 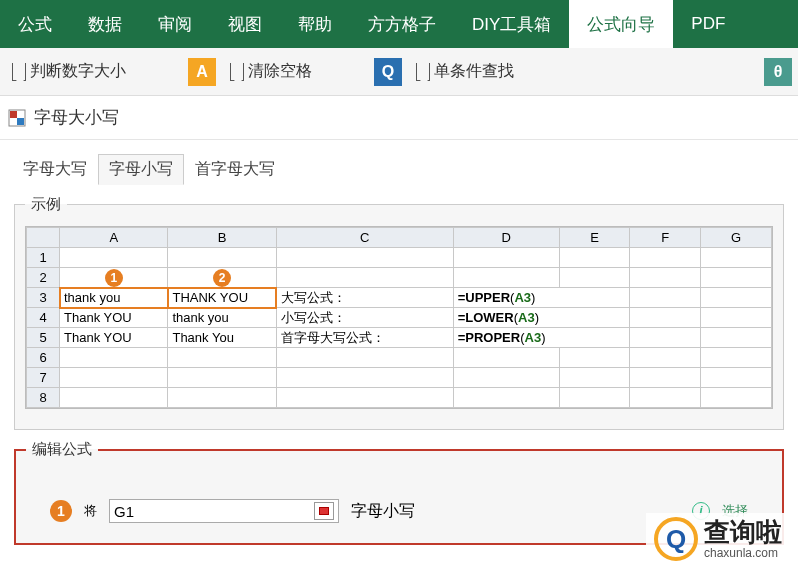 What do you see at coordinates (399, 118) in the screenshot?
I see `dialog-header: 字母大小写` at bounding box center [399, 118].